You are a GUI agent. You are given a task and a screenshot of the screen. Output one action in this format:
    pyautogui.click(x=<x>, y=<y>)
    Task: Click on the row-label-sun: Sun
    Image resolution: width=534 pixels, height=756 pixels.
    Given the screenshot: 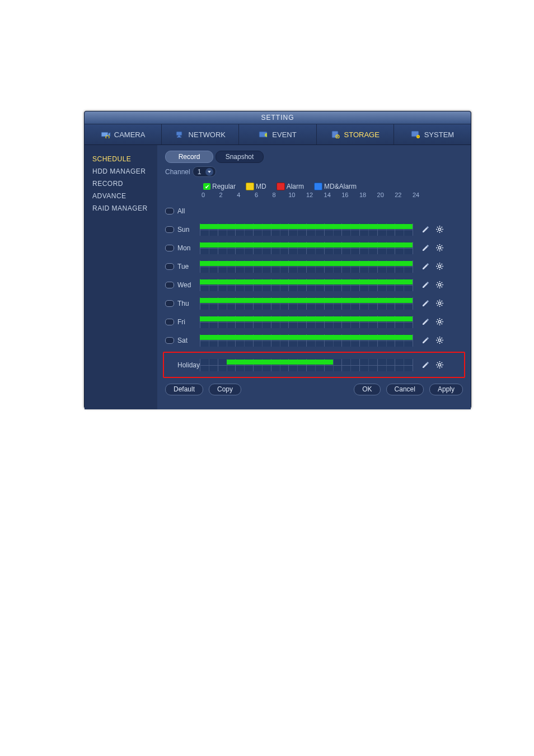 What is the action you would take?
    pyautogui.click(x=189, y=230)
    